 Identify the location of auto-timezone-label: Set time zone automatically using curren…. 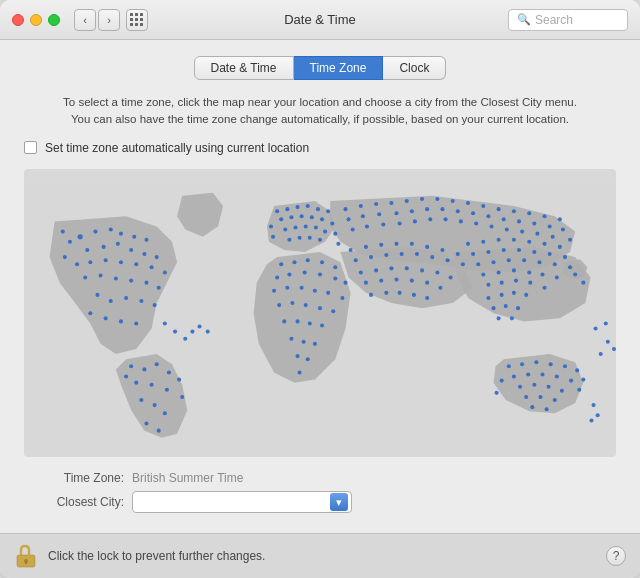
(177, 148).